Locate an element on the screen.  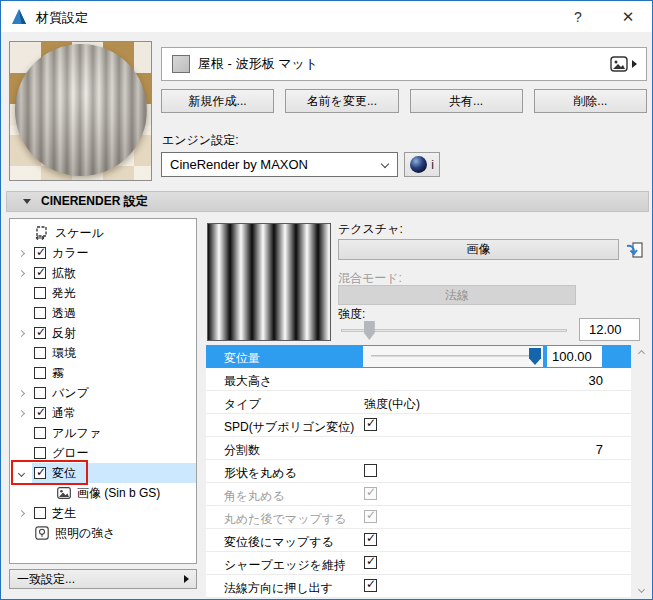
parameter-number-value: 30 is located at coordinates (596, 380).